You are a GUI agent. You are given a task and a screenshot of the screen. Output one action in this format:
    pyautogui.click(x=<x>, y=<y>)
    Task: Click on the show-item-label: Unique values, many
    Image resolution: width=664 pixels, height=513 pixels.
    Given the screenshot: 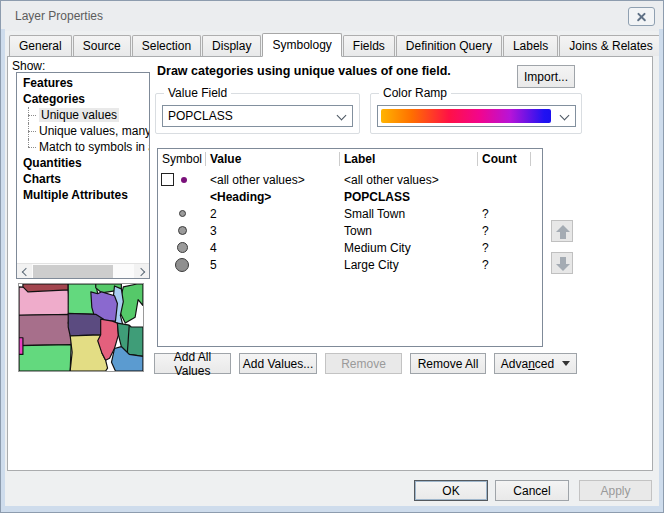 What is the action you would take?
    pyautogui.click(x=94, y=131)
    